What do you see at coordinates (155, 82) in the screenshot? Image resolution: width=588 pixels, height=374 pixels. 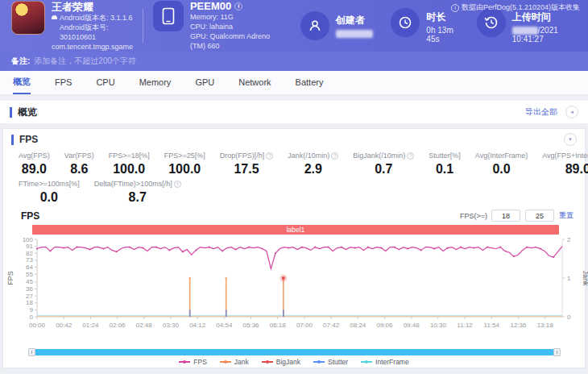 I see `tab-memory: Memory` at bounding box center [155, 82].